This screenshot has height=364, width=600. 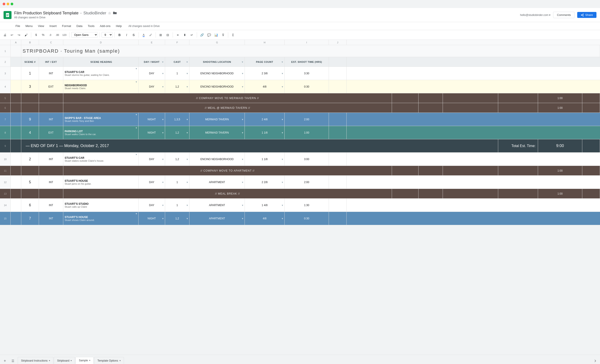 What do you see at coordinates (51, 108) in the screenshot?
I see `cell-6c` at bounding box center [51, 108].